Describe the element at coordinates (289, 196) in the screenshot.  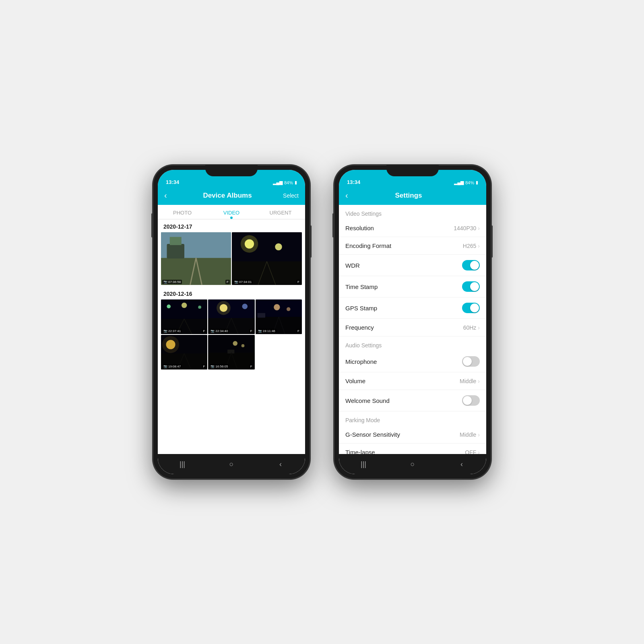
I see `select-button: Select` at that location.